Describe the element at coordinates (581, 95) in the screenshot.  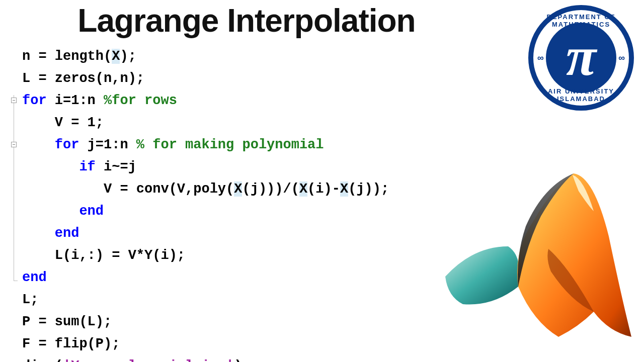
I see `logo-bottom-text: AIR UNIVERSITY ISLAMABAD` at that location.